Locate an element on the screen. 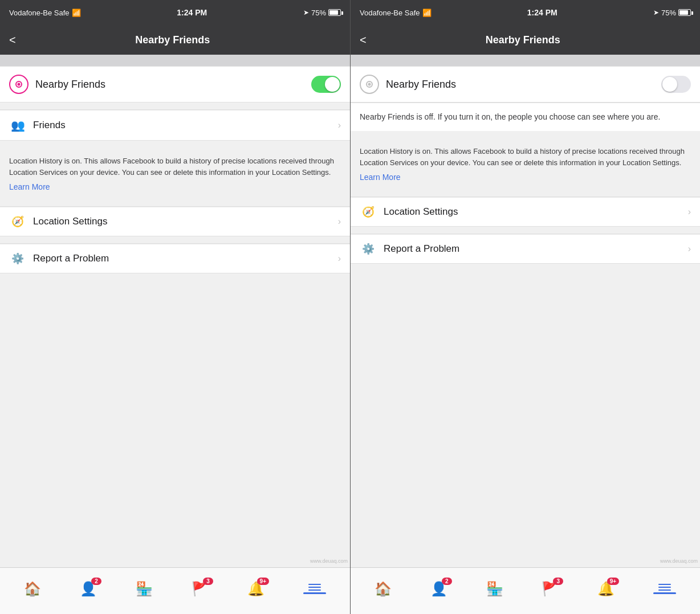 The width and height of the screenshot is (700, 614). nav-menu-right is located at coordinates (665, 589).